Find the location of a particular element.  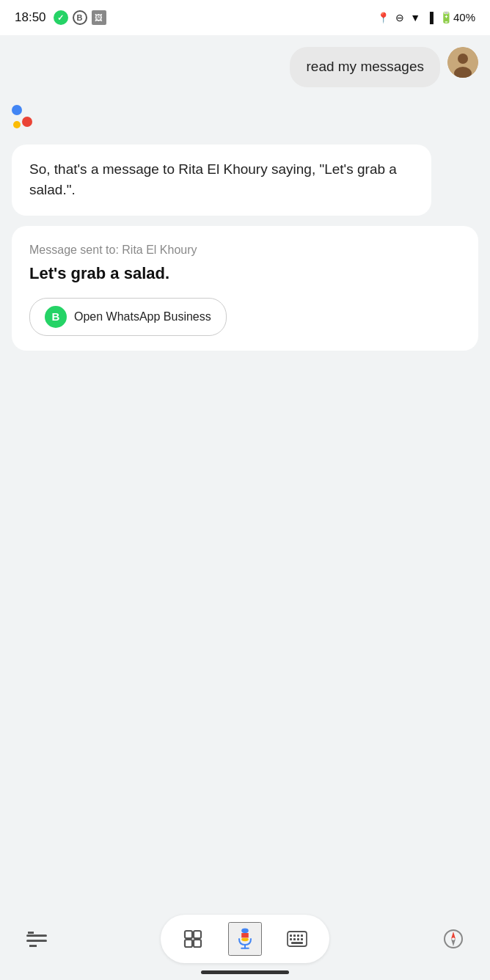

google-assistant-logo is located at coordinates (26, 117).